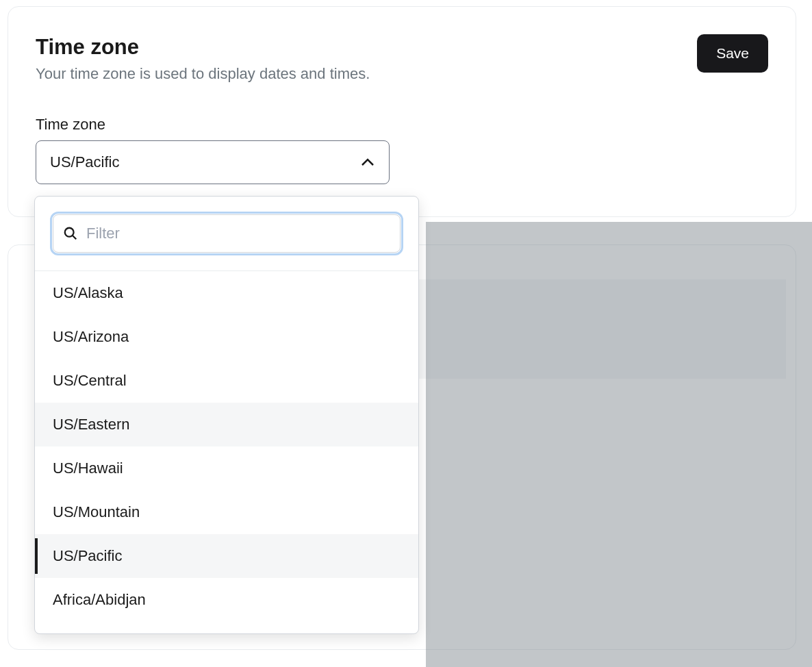 The width and height of the screenshot is (812, 667). What do you see at coordinates (227, 556) in the screenshot?
I see `timezone-option: US/Pacific` at bounding box center [227, 556].